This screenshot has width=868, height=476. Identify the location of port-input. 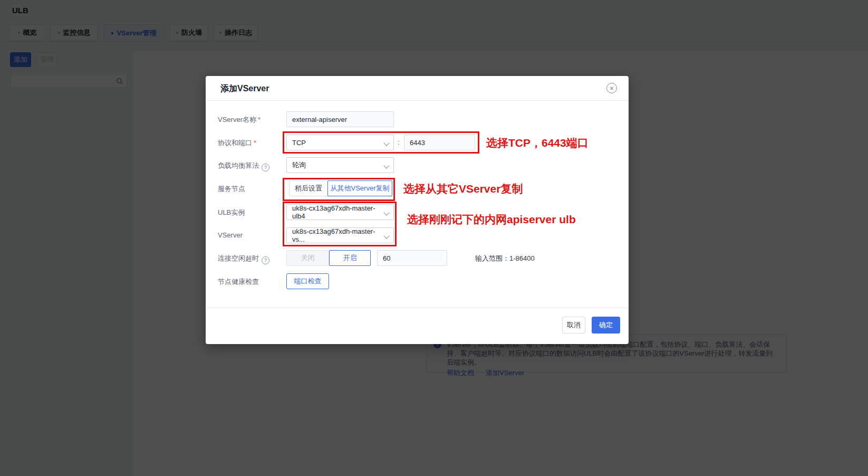
(440, 142).